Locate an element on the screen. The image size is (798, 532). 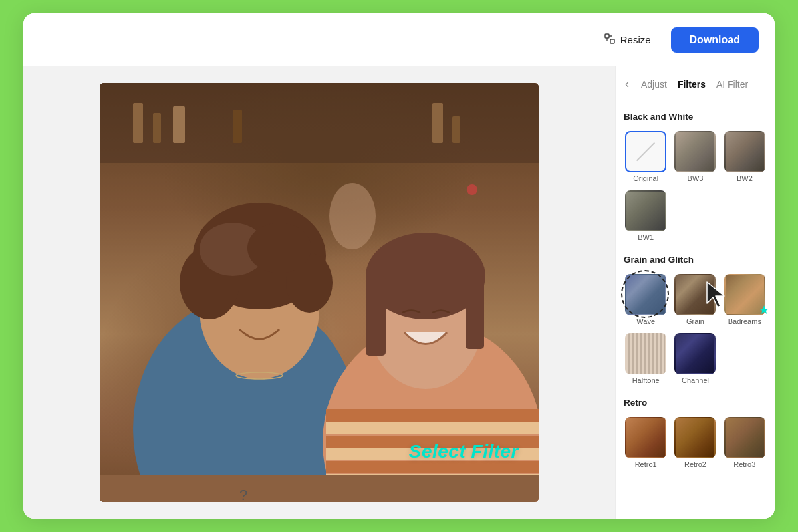
filter-wave-thumb is located at coordinates (646, 295).